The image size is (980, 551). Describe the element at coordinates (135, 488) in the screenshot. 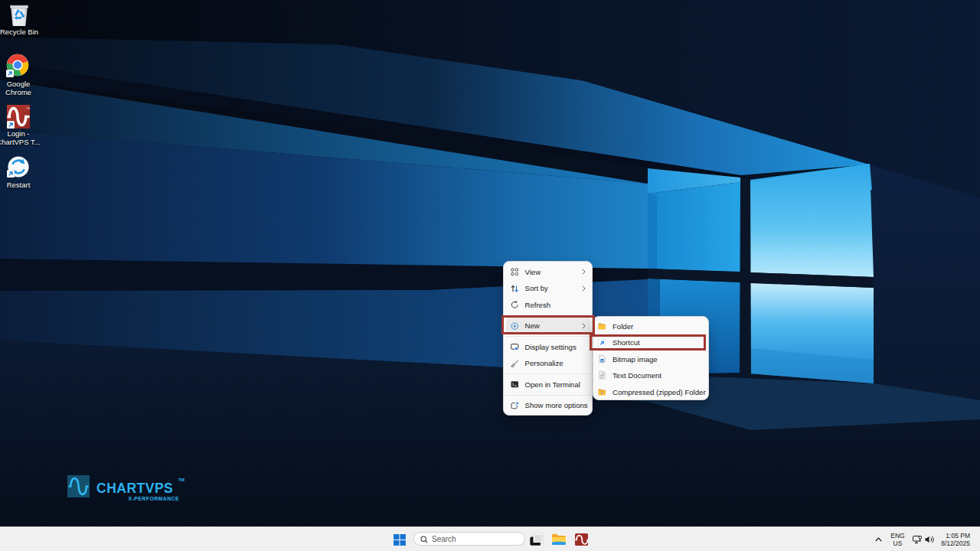

I see `svg-text: CHARTVPS` at that location.